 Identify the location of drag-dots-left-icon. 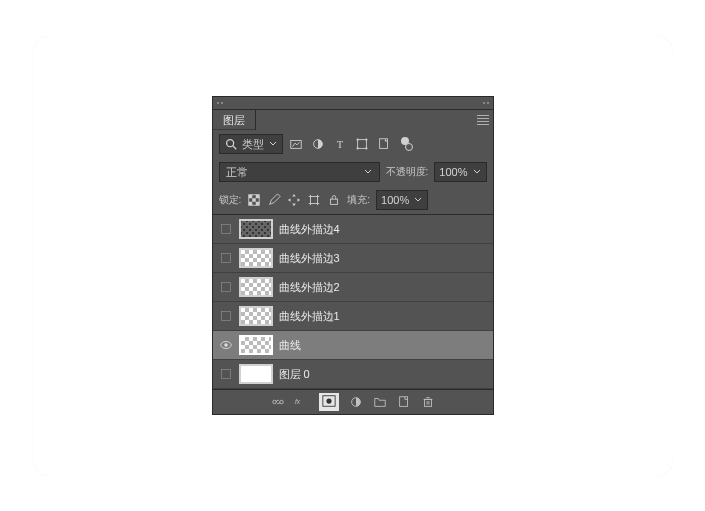
(220, 103).